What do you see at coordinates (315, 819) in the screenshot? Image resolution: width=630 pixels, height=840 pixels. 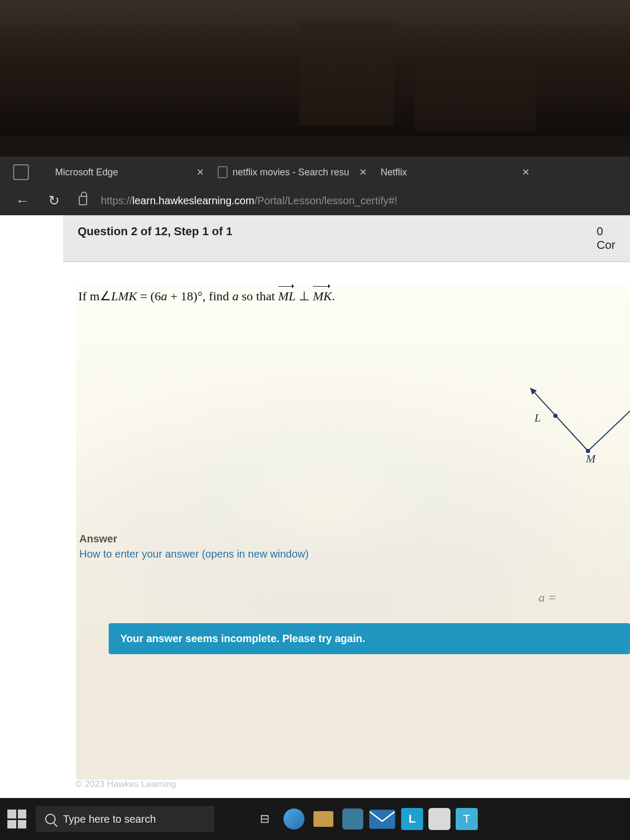 I see `windows-taskbar: Type here to search ⊟ L T` at bounding box center [315, 819].